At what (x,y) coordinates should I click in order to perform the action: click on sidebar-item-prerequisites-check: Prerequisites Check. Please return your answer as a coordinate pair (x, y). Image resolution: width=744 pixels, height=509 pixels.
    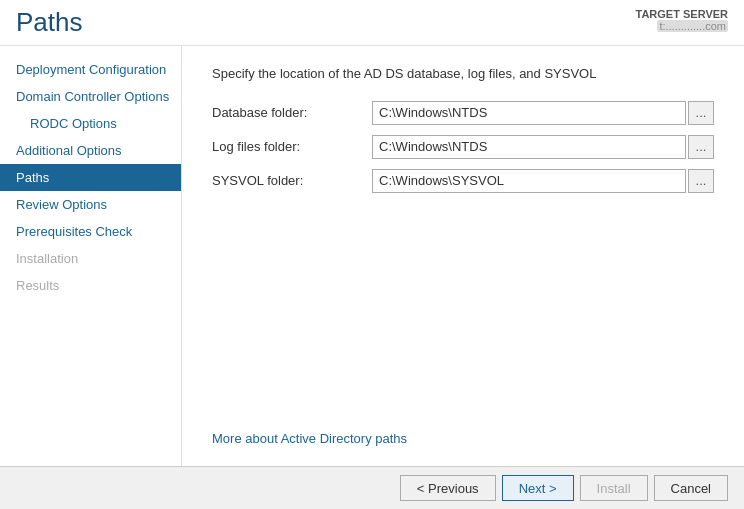
    Looking at the image, I should click on (90, 232).